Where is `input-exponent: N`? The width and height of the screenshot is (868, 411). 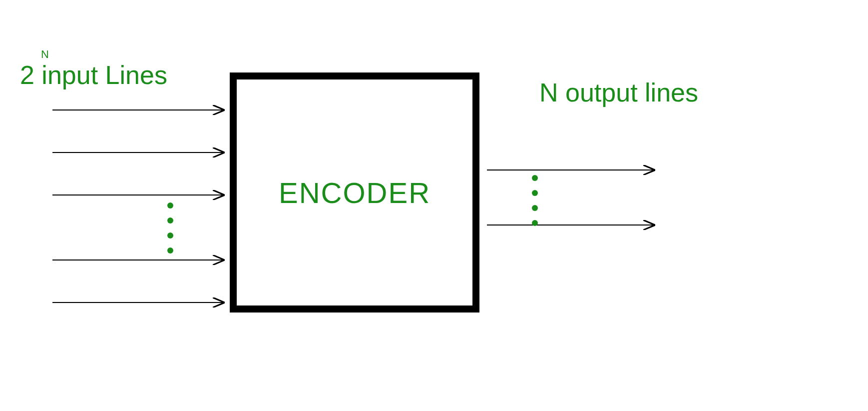
input-exponent: N is located at coordinates (45, 54).